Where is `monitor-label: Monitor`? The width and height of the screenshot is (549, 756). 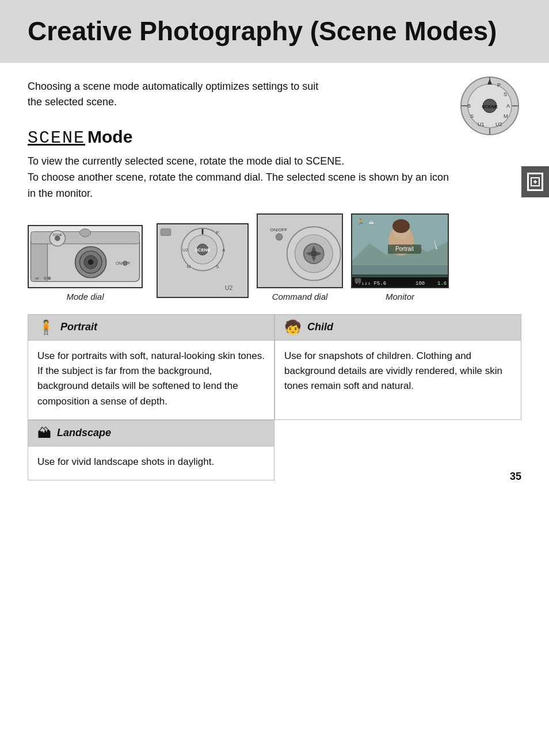
monitor-label: Monitor is located at coordinates (400, 297).